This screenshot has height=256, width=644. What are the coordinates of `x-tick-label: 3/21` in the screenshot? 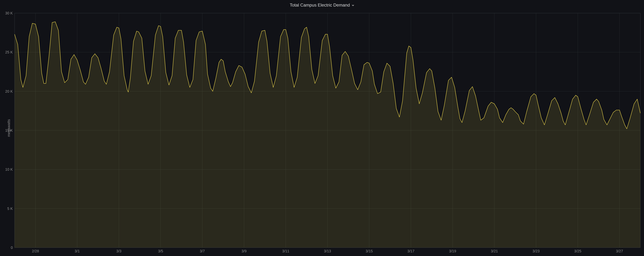 It's located at (494, 251).